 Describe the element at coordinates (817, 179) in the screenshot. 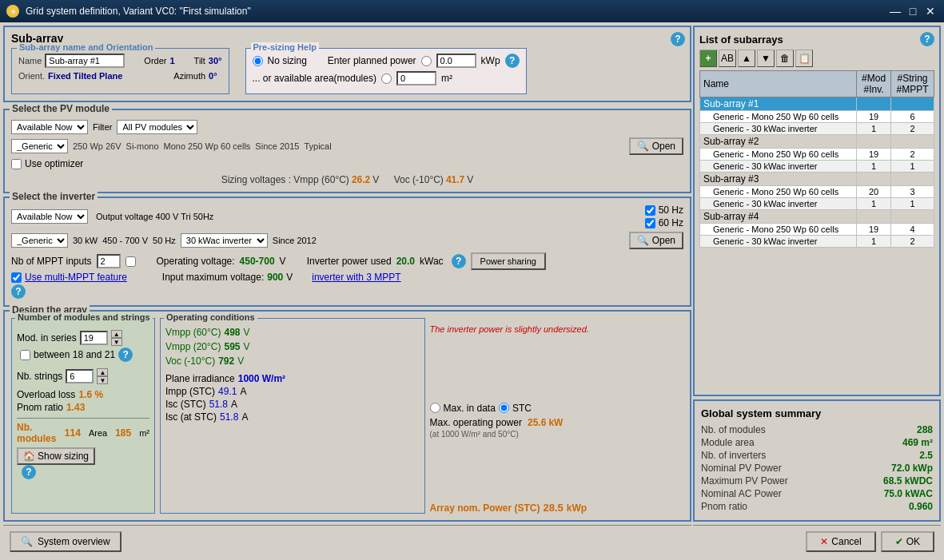

I see `table-row: Sub-array #3` at that location.